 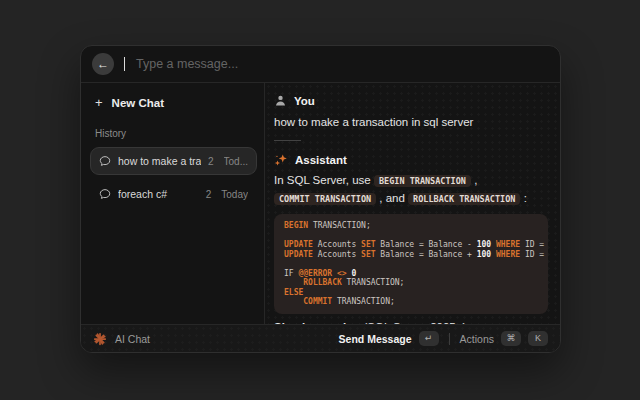 What do you see at coordinates (411, 255) in the screenshot?
I see `code-line: UPDATE Accounts SET Balance = Balance + …` at bounding box center [411, 255].